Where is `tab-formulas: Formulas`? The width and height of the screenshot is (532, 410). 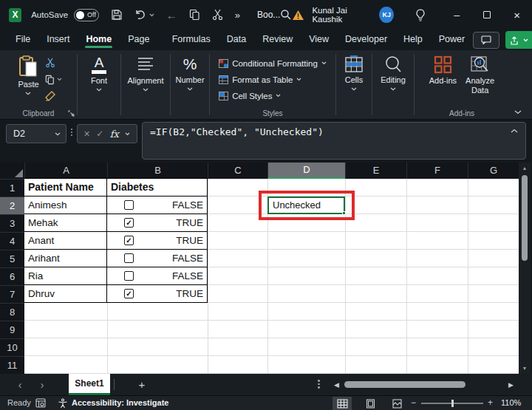 tab-formulas: Formulas is located at coordinates (191, 40).